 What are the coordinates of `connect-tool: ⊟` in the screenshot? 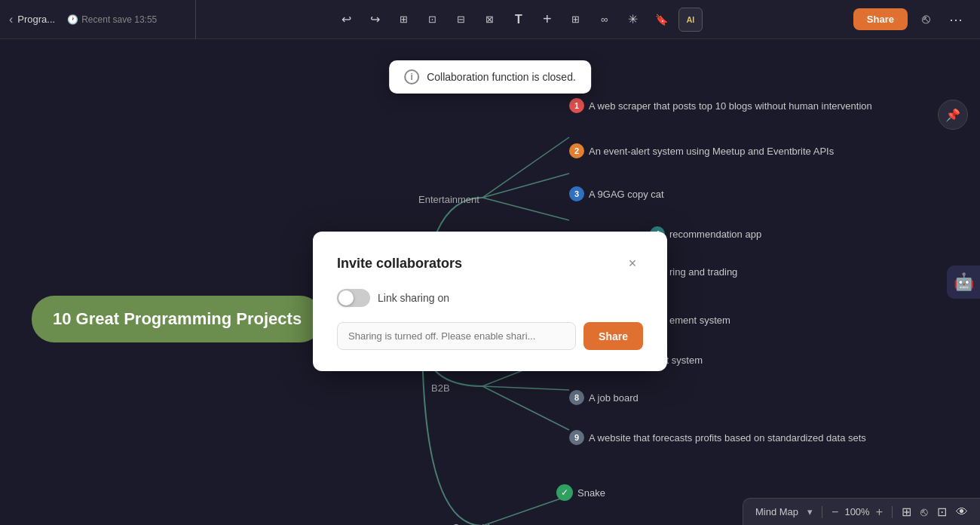 It's located at (461, 20).